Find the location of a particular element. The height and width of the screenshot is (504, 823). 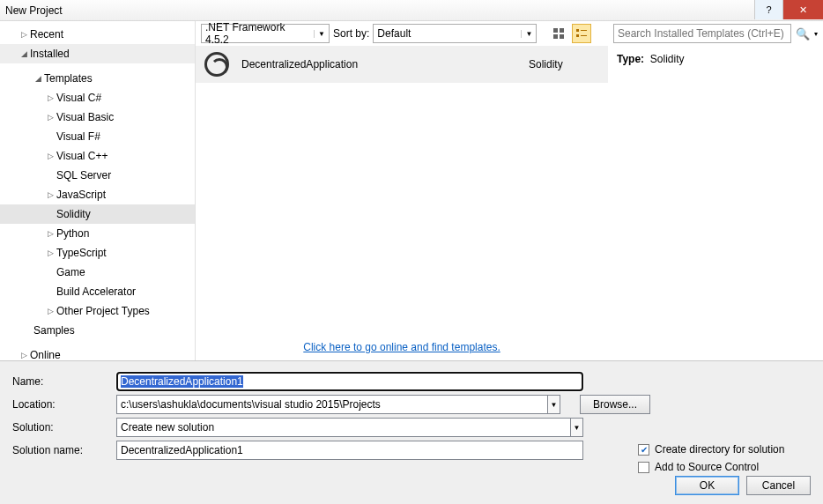

sidebar-item-javascript: ▷JavaScript is located at coordinates (97, 195).